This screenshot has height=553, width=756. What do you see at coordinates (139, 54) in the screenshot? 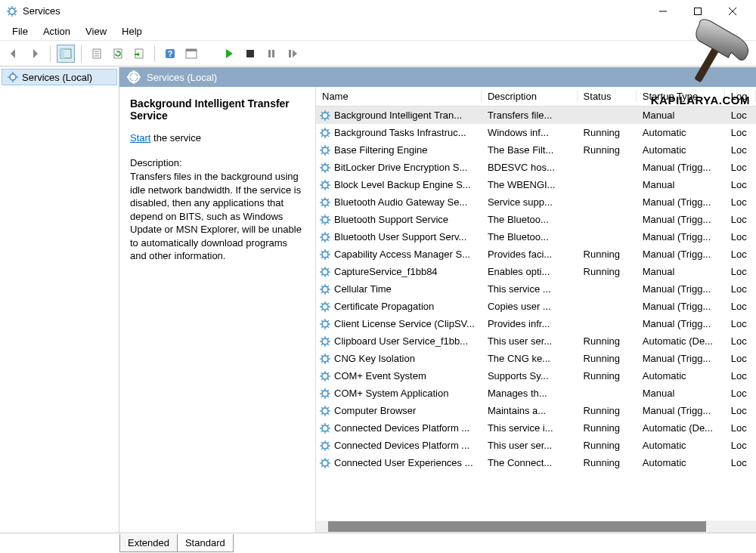
I see `export-list-button` at bounding box center [139, 54].